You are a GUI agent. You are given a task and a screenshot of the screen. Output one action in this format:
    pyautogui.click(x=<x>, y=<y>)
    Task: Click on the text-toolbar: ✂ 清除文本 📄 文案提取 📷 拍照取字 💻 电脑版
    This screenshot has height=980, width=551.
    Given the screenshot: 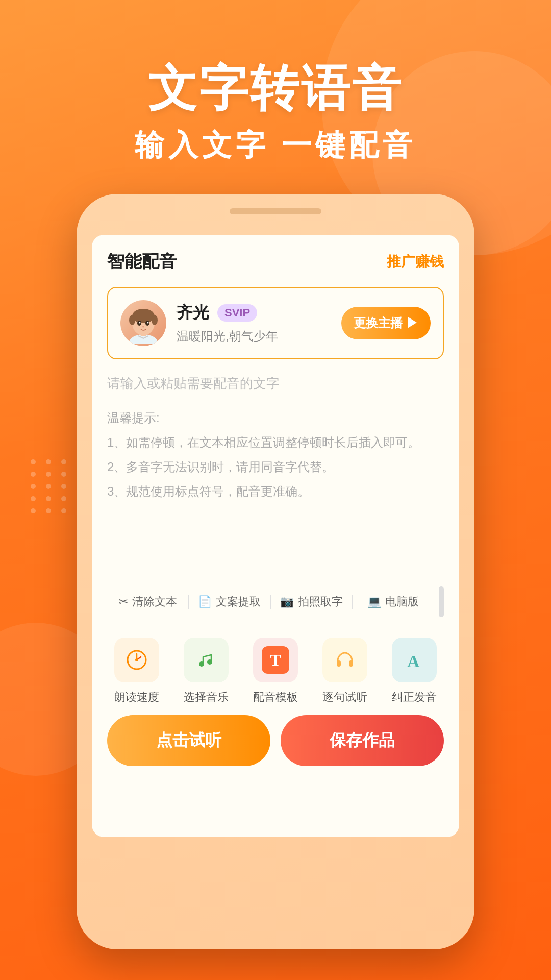 What is the action you would take?
    pyautogui.click(x=276, y=599)
    